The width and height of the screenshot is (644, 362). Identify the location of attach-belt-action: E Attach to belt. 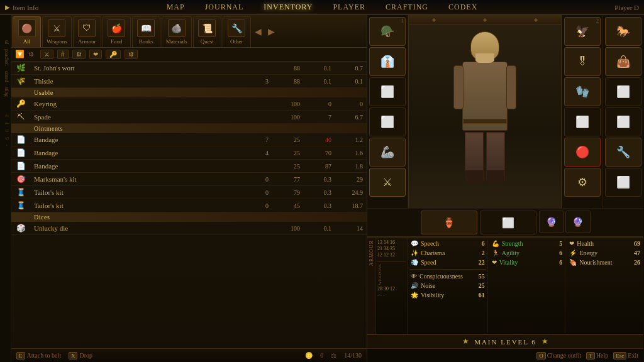
(39, 356).